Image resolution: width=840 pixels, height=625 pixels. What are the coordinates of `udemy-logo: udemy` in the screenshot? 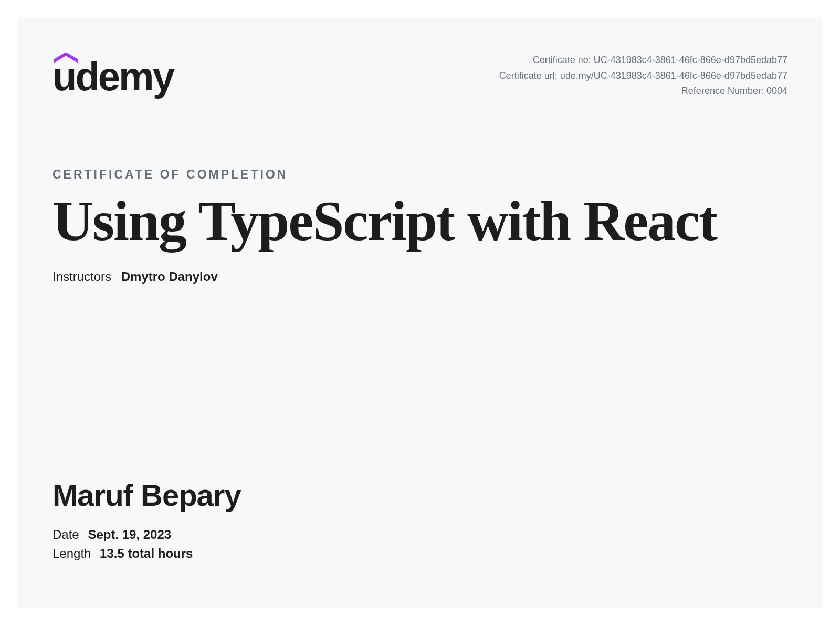 It's located at (113, 75).